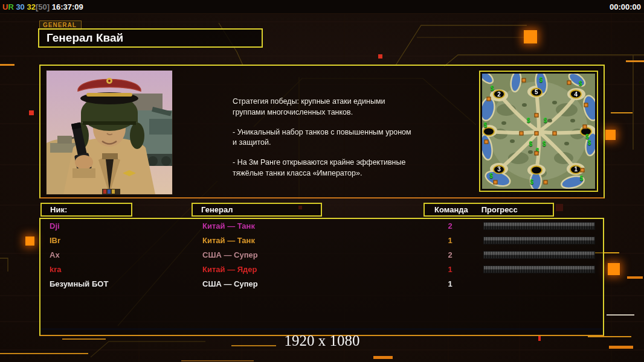 The height and width of the screenshot is (362, 644). I want to click on general-portrait, so click(109, 133).